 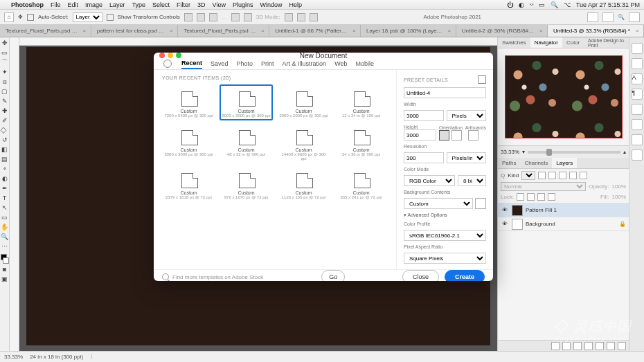 I want to click on cloud-docs-icon, so click(x=593, y=17).